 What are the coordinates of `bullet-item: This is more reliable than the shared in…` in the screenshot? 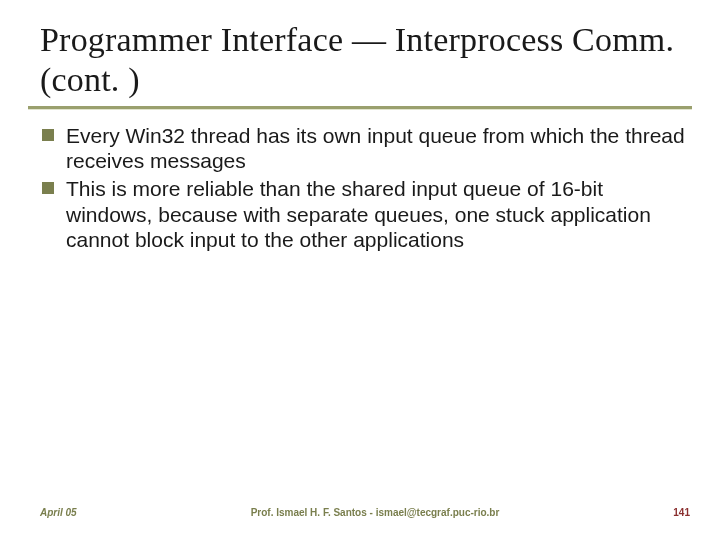 It's located at (365, 214).